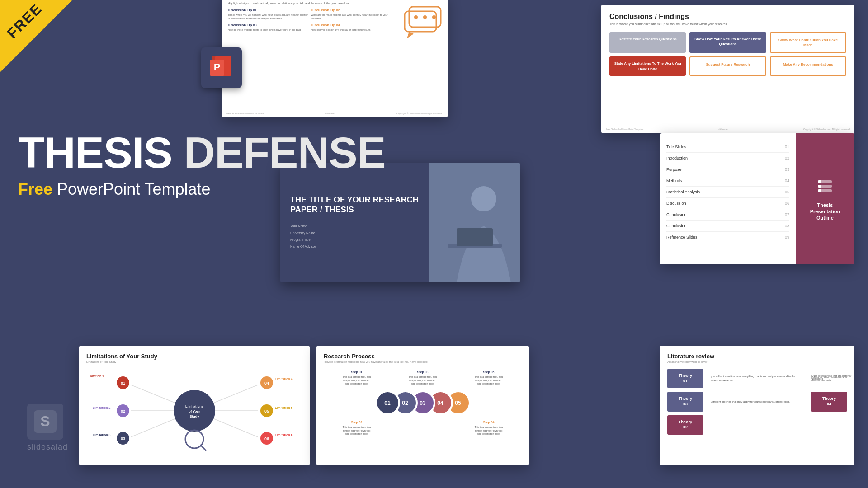 Image resolution: width=868 pixels, height=488 pixels. I want to click on svg-text: Limitations, so click(194, 407).